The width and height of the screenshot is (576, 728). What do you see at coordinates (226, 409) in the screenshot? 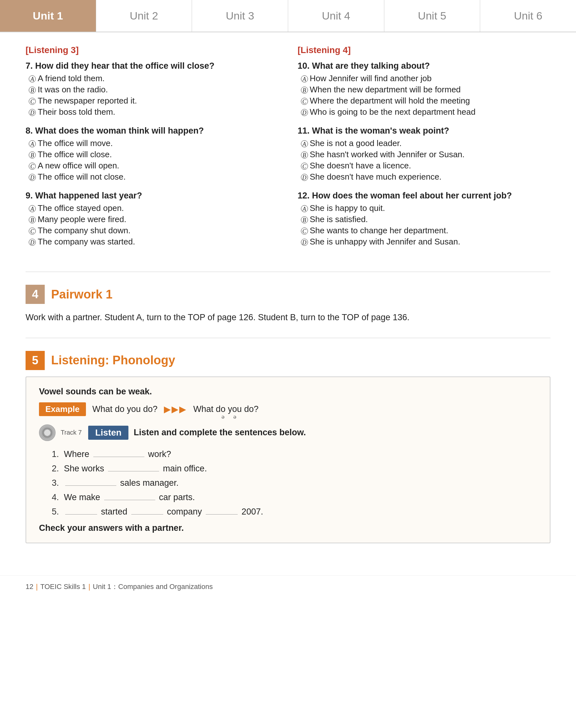
I see `example-weak: What doə youə do?` at bounding box center [226, 409].